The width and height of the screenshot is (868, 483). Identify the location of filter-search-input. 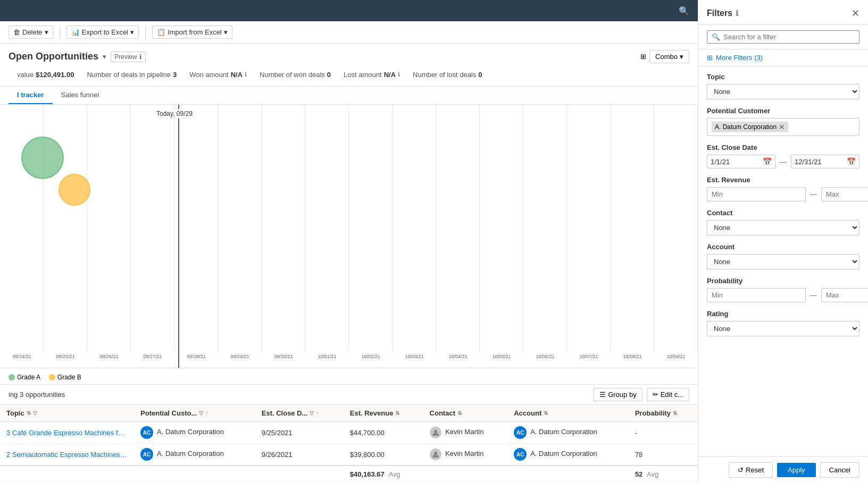
(789, 37).